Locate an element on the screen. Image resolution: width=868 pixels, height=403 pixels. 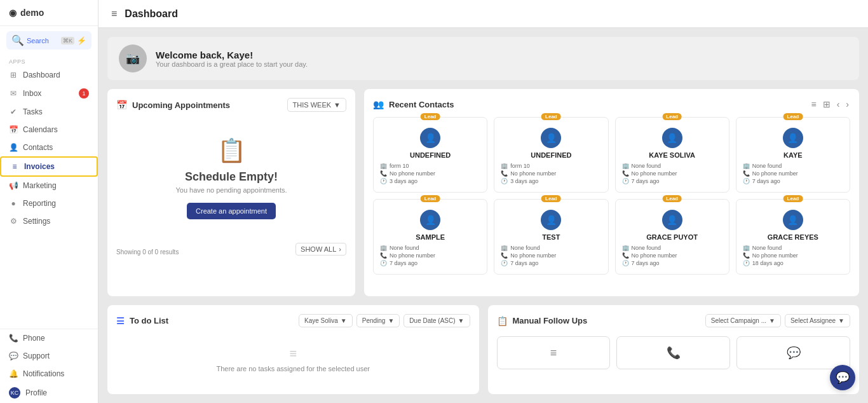
clock-icon: 🕐 is located at coordinates (625, 263).